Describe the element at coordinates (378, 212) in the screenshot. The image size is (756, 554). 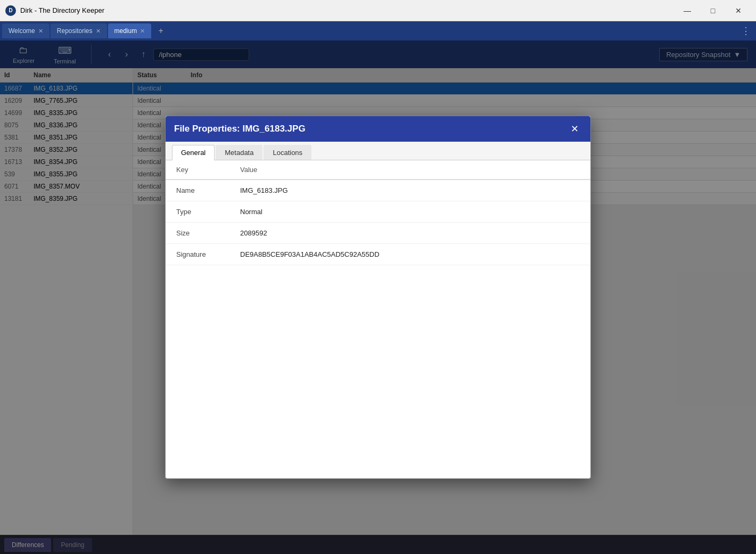
I see `property-row: Type Normal` at that location.